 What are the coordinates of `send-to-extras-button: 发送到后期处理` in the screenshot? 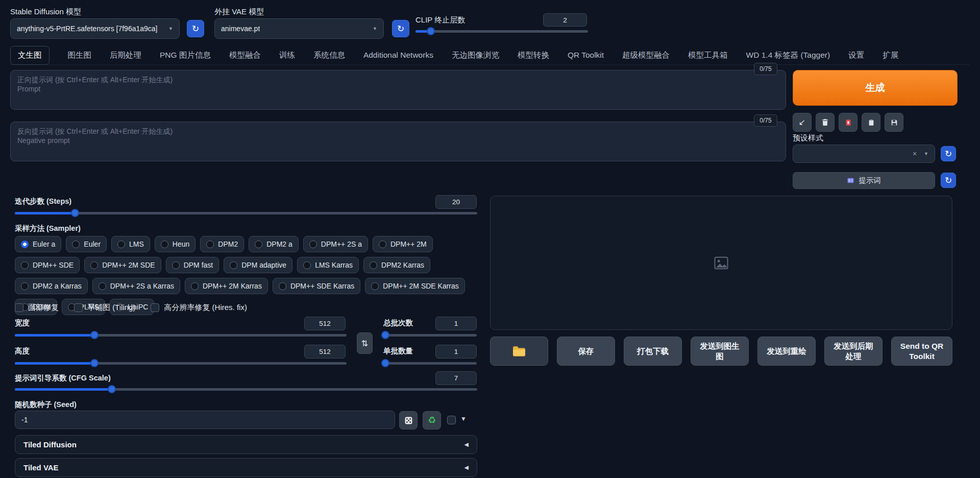 It's located at (853, 351).